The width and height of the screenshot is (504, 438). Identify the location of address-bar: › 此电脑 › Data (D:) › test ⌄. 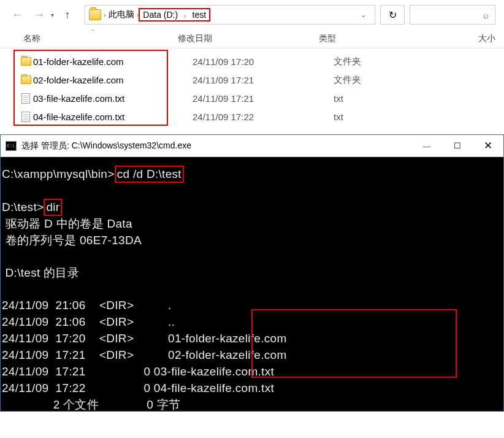
(230, 15).